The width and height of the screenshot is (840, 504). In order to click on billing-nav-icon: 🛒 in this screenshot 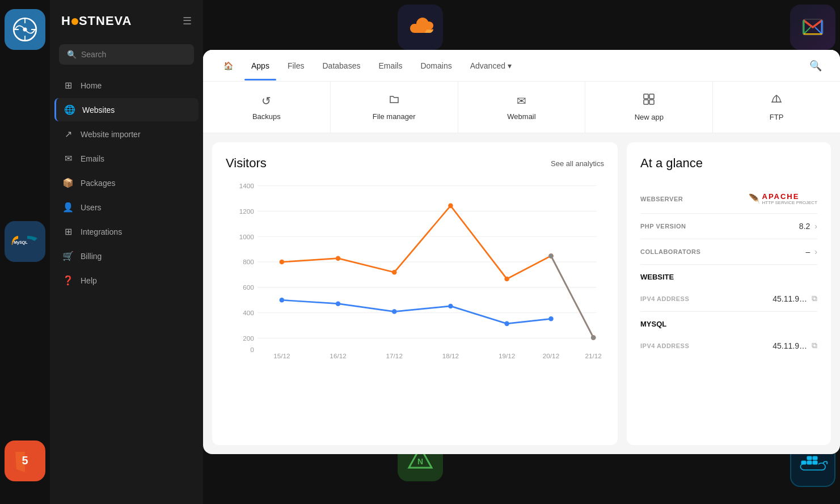, I will do `click(68, 256)`.